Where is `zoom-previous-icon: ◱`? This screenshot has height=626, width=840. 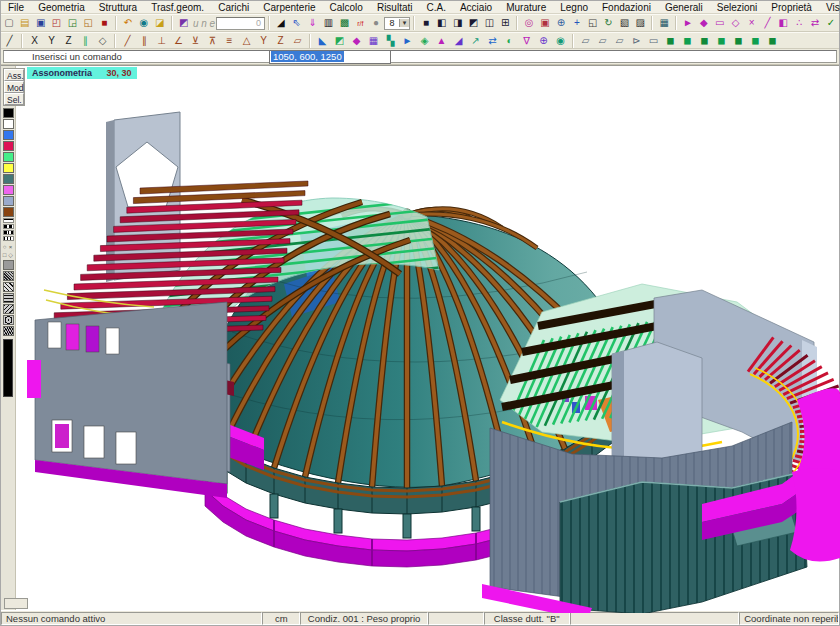
zoom-previous-icon: ◱ is located at coordinates (592, 24).